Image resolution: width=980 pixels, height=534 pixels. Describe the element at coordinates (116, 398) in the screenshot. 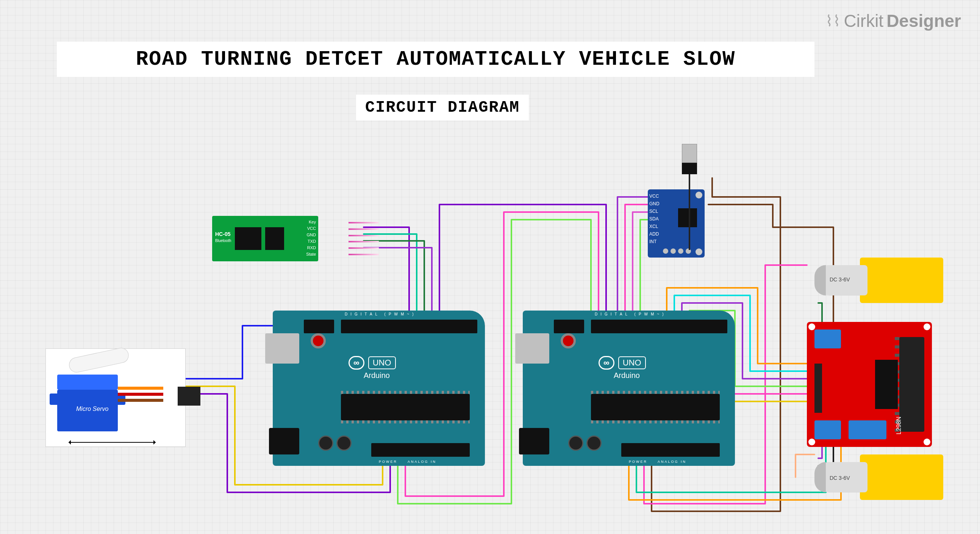

I see `servo-motor: Micro Servo` at that location.